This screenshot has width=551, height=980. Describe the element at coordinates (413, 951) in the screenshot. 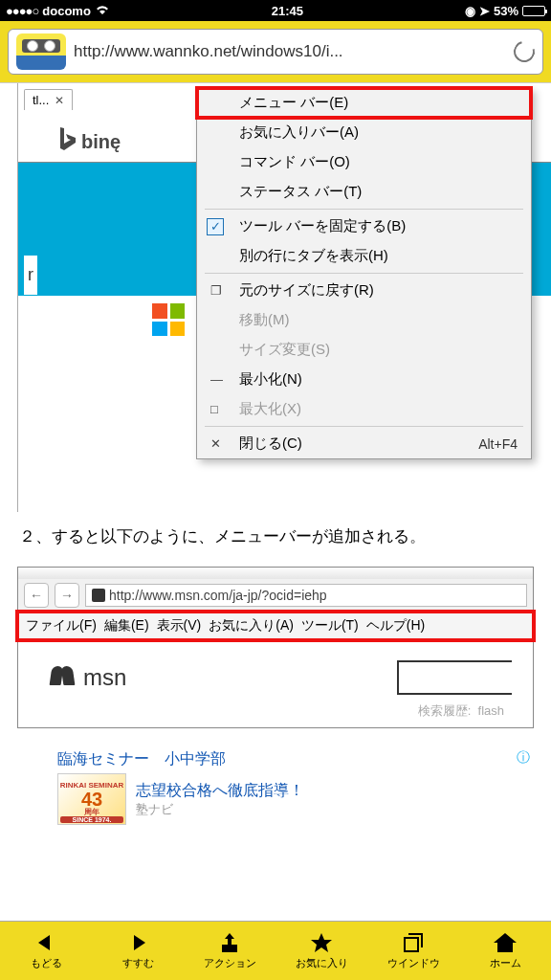

I see `toolbar-window: ウインドウ` at that location.